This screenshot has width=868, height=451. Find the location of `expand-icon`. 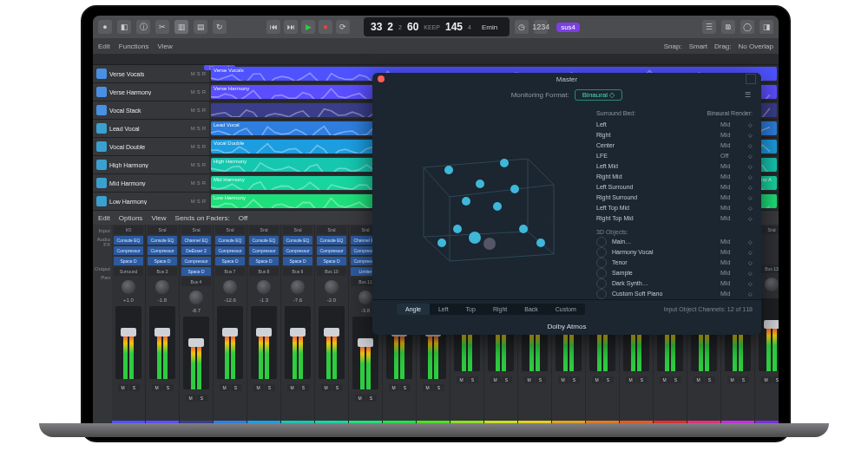

expand-icon is located at coordinates (751, 79).